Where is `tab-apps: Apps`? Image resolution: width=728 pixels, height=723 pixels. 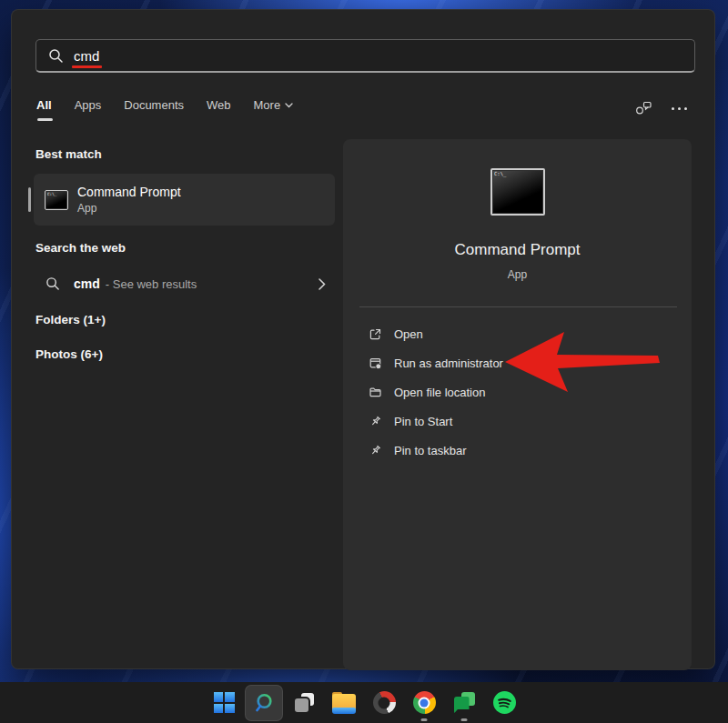
tab-apps: Apps is located at coordinates (88, 109).